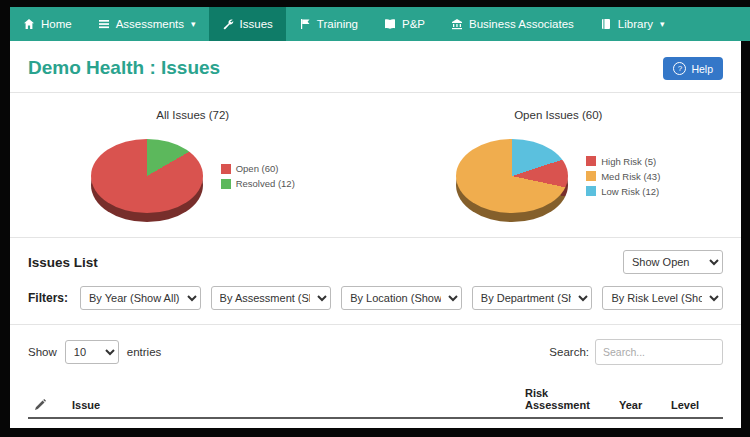 Image resolution: width=750 pixels, height=437 pixels. I want to click on nav-item-label: Library, so click(636, 24).